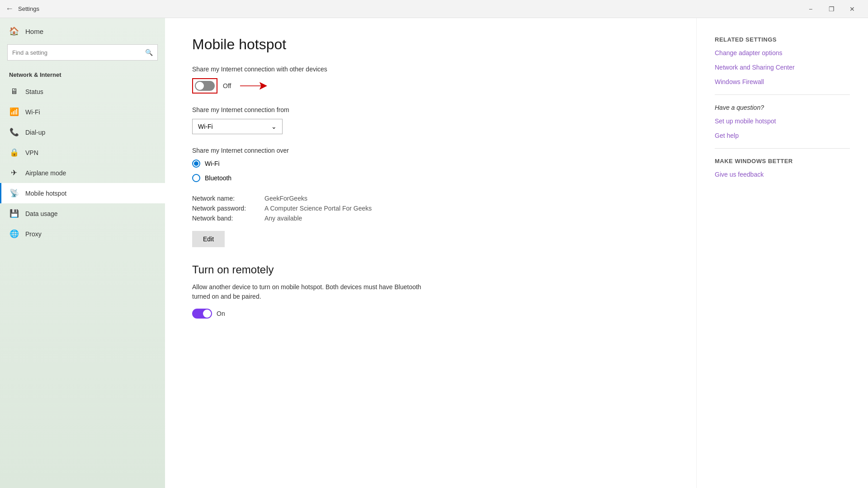  I want to click on sidebar-item-label: Data usage, so click(42, 214).